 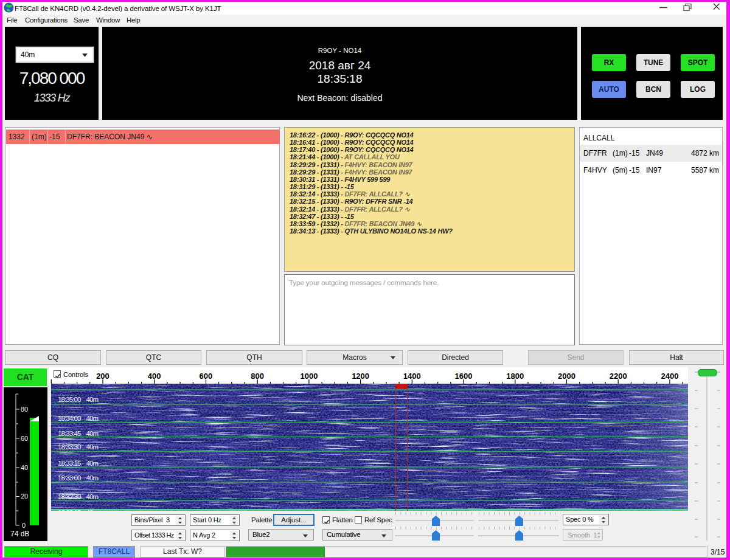 I want to click on svg-text: 18:35:00, so click(x=69, y=399).